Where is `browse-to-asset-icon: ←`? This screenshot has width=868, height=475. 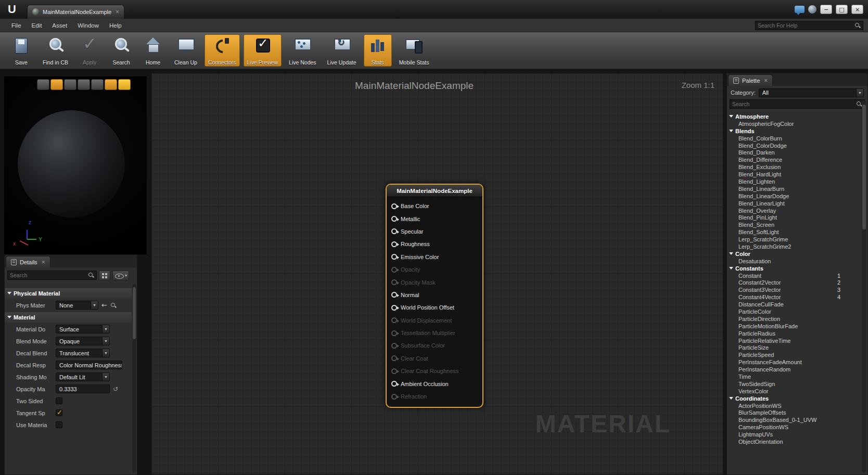 browse-to-asset-icon: ← is located at coordinates (104, 305).